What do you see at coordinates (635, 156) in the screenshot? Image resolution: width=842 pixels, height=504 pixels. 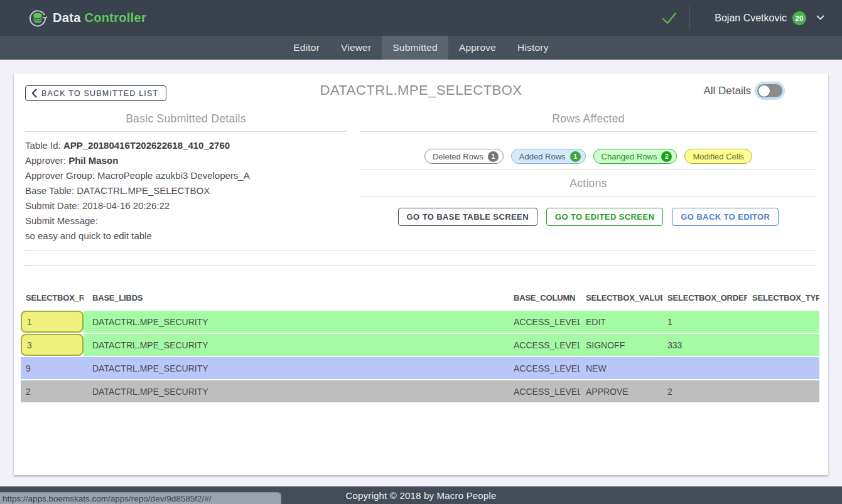 I see `changed-rows-pill: Changed Rows 2` at bounding box center [635, 156].